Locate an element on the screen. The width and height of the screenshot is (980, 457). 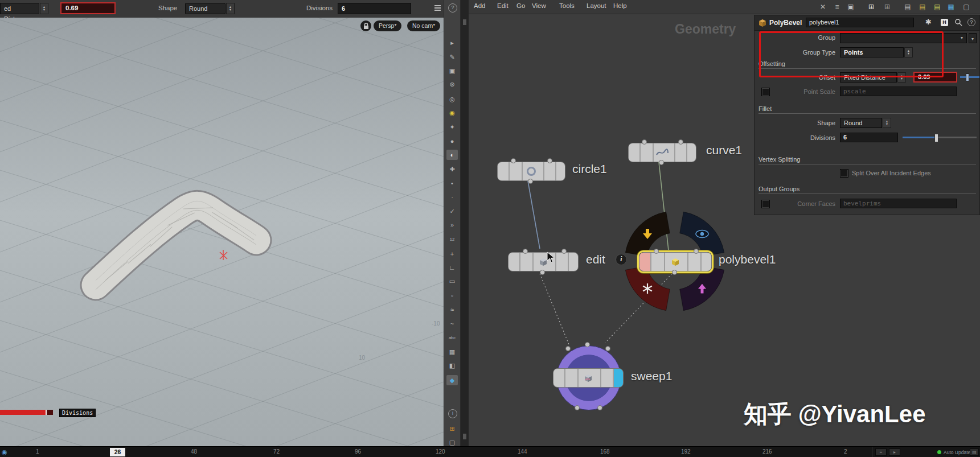
info-badge-icon: i is located at coordinates (621, 260).